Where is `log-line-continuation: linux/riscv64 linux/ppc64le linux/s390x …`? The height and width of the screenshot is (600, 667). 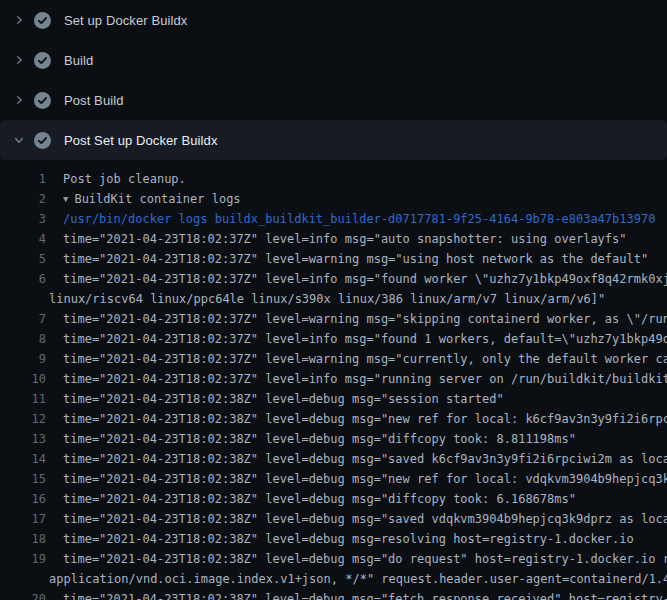
log-line-continuation: linux/riscv64 linux/ppc64le linux/s390x … is located at coordinates (334, 299).